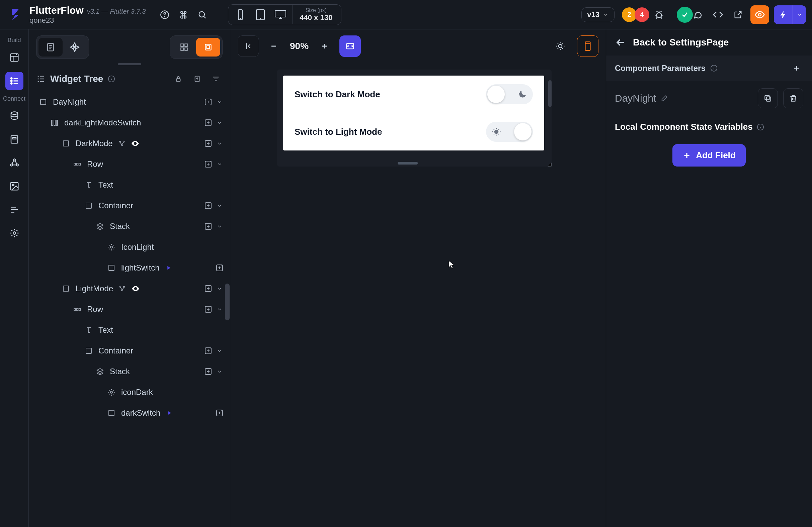 The image size is (812, 527). I want to click on collapse-panel-button, so click(248, 46).